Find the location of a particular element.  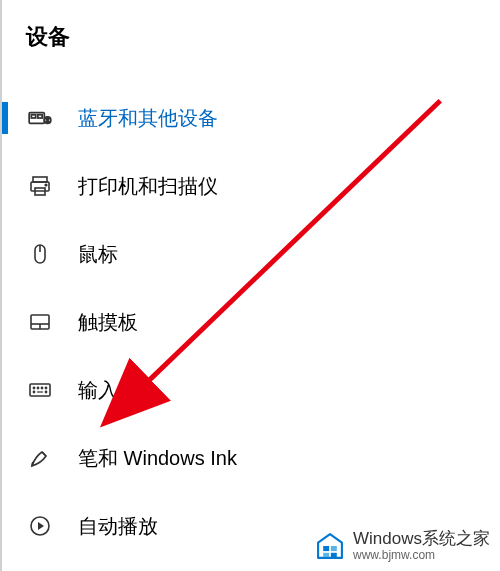

nav-item-label: 自动播放 is located at coordinates (118, 526).